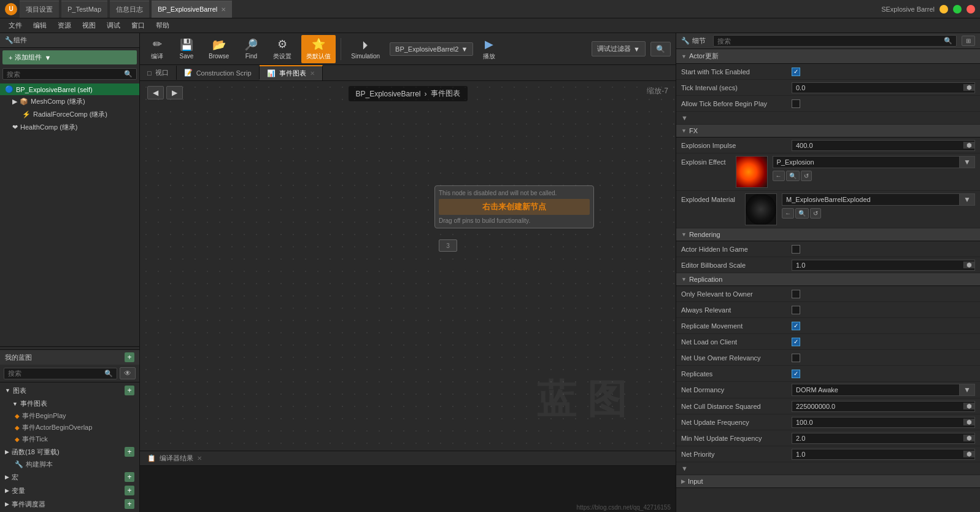 The height and width of the screenshot is (512, 980). Describe the element at coordinates (70, 440) in the screenshot. I see `bp-item-tick: ◆ 事件Tick` at that location.